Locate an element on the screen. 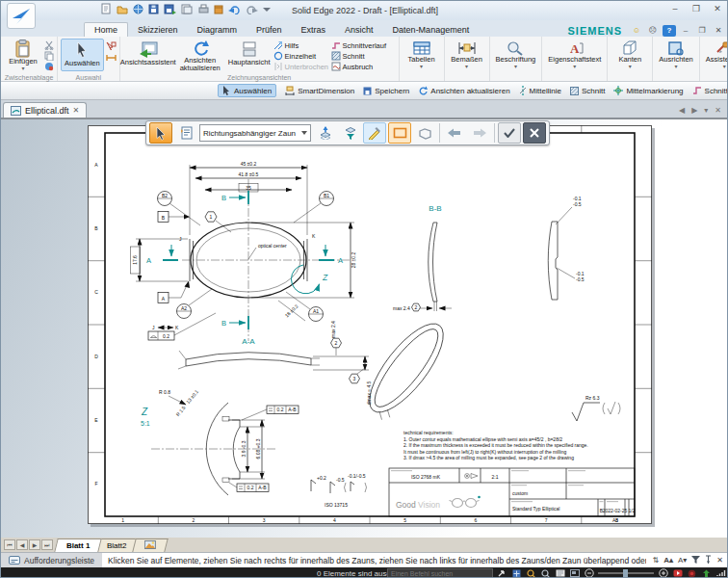 This screenshot has width=728, height=578. redo-icon is located at coordinates (252, 10).